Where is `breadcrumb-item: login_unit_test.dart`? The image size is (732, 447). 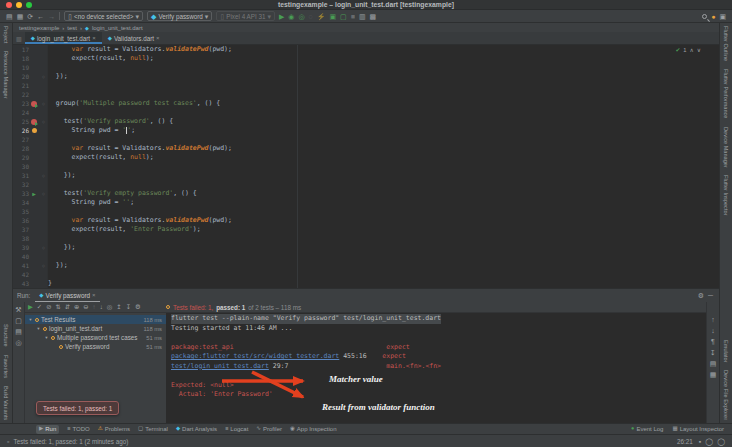
breadcrumb-item: login_unit_test.dart is located at coordinates (118, 28).